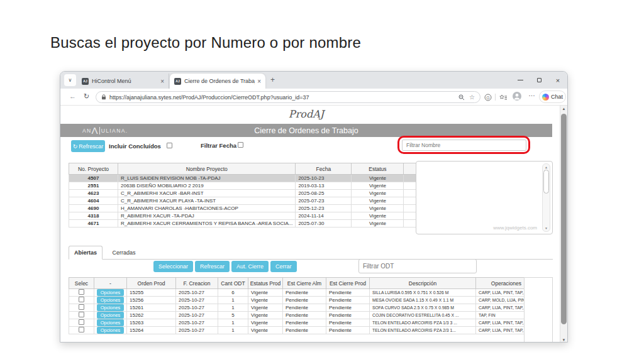 This screenshot has width=644, height=362. What do you see at coordinates (304, 283) in the screenshot?
I see `odt-column-header: Est Cierre Alm` at bounding box center [304, 283].